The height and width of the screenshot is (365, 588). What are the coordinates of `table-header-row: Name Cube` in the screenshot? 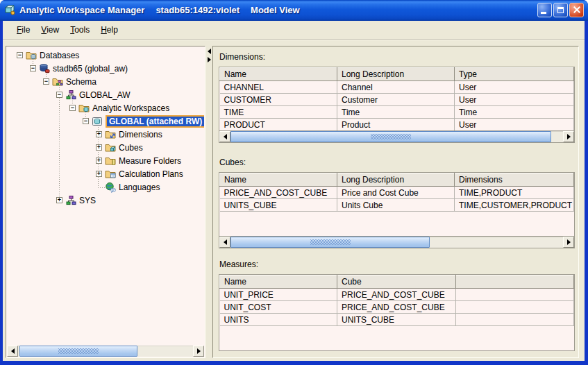 It's located at (397, 282).